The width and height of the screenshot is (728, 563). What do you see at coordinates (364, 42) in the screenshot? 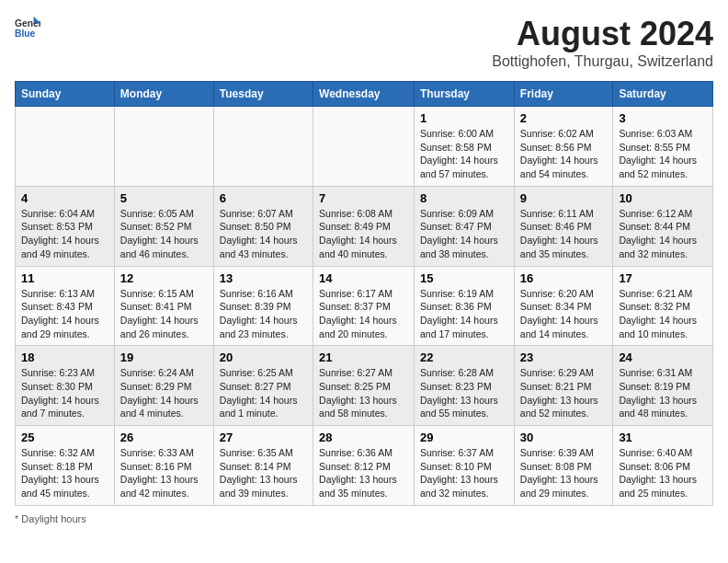
I see `header: General Blue August 2024 Bottighofen, Th…` at bounding box center [364, 42].